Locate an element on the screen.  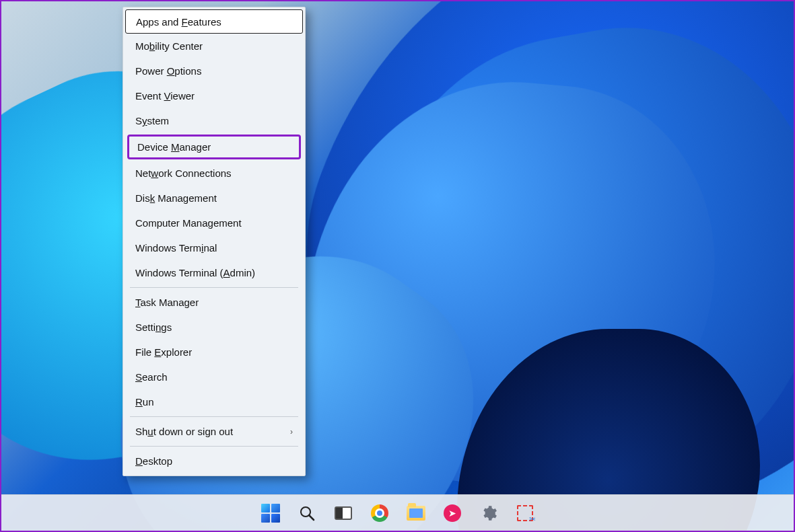
menu-item-label: Task Manager is located at coordinates (167, 303).